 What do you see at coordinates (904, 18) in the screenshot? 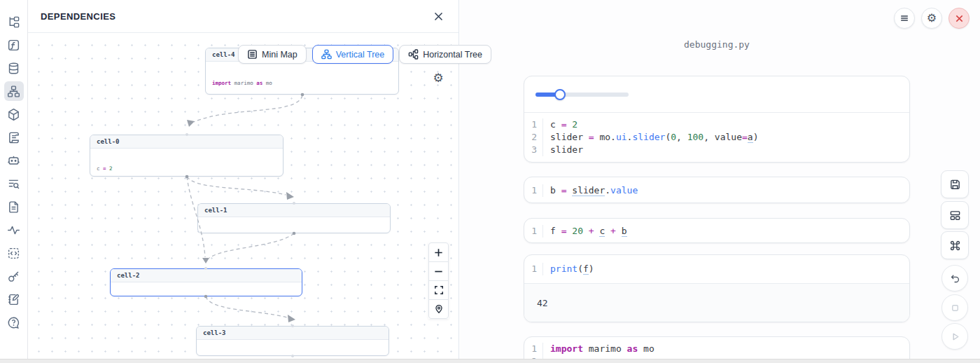
I see `hamburger-menu-icon` at bounding box center [904, 18].